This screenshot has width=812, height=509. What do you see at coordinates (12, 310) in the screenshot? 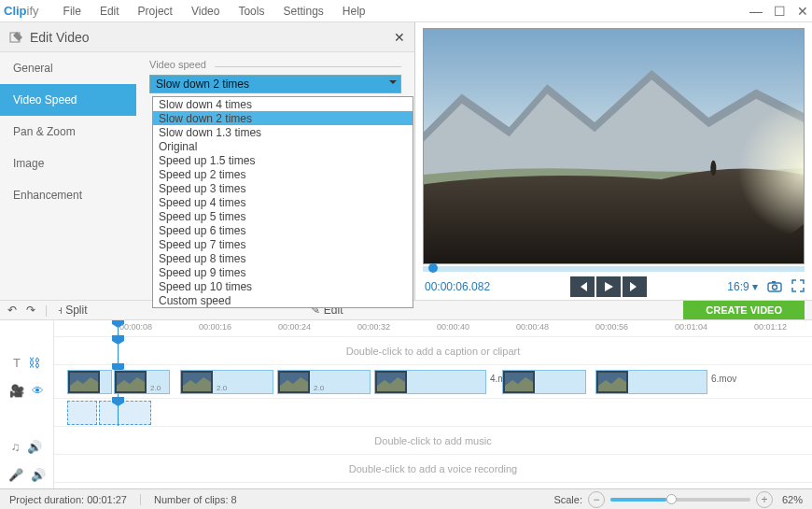
I see `undo-icon: ↶` at bounding box center [12, 310].